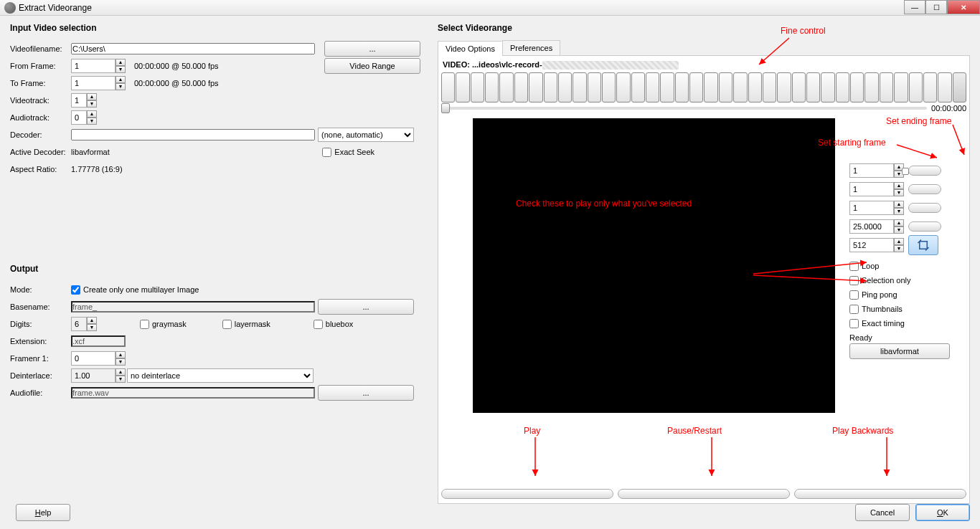 This screenshot has height=529, width=980. I want to click on bluebox-checkbox: bluebox, so click(334, 324).